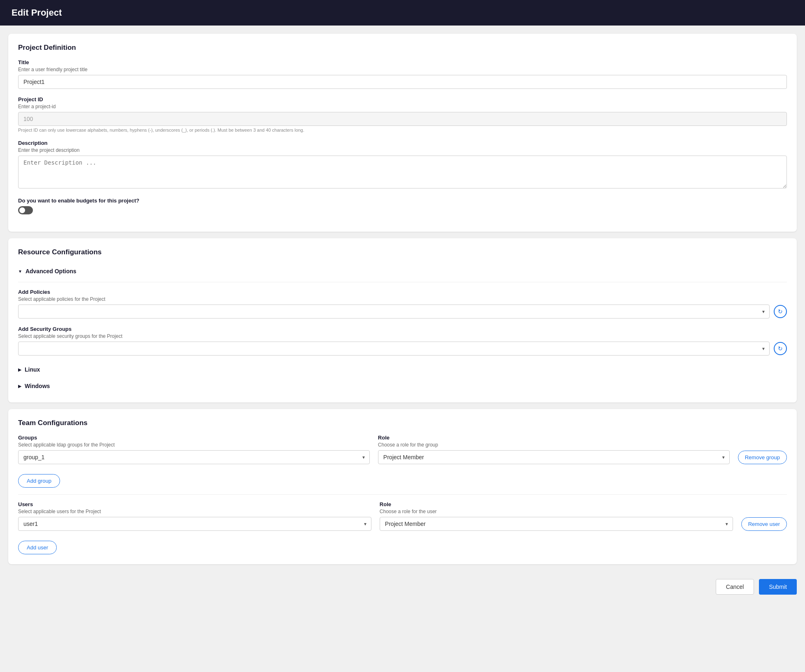 The height and width of the screenshot is (672, 805). Describe the element at coordinates (556, 512) in the screenshot. I see `user-role-hint: Choose a role for the user` at that location.